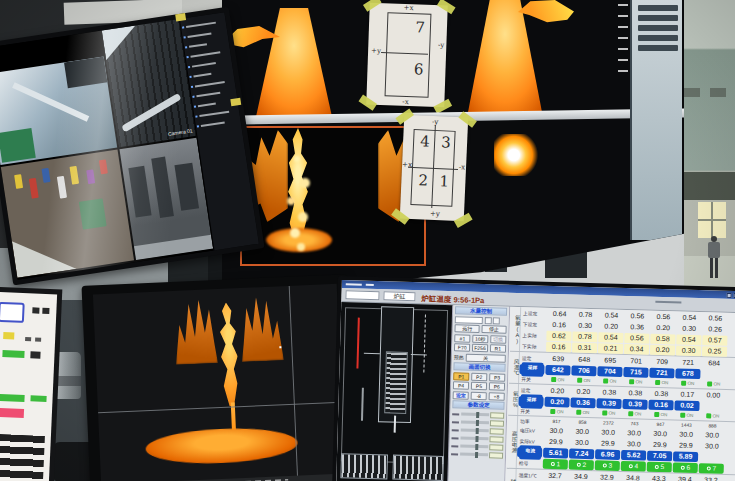 This screenshot has width=735, height=481. What do you see at coordinates (686, 406) in the screenshot?
I see `value-cell: 0.02` at bounding box center [686, 406].